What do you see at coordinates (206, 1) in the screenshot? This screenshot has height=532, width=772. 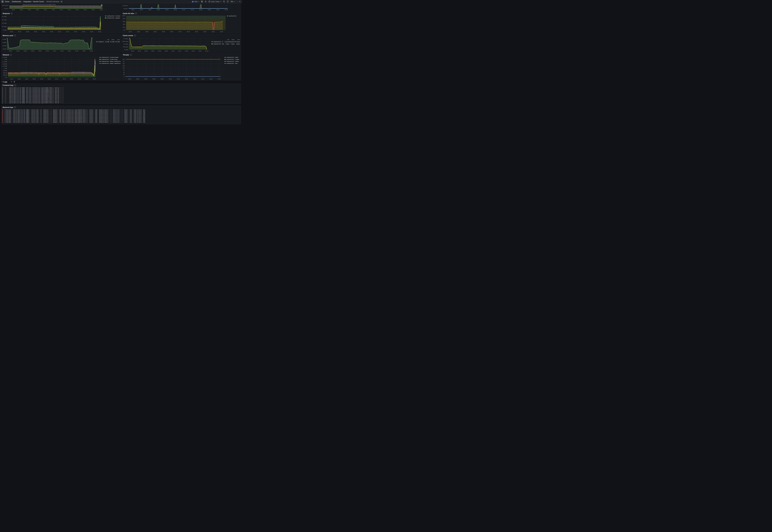 I see `dashboard-settings-icon` at bounding box center [206, 1].